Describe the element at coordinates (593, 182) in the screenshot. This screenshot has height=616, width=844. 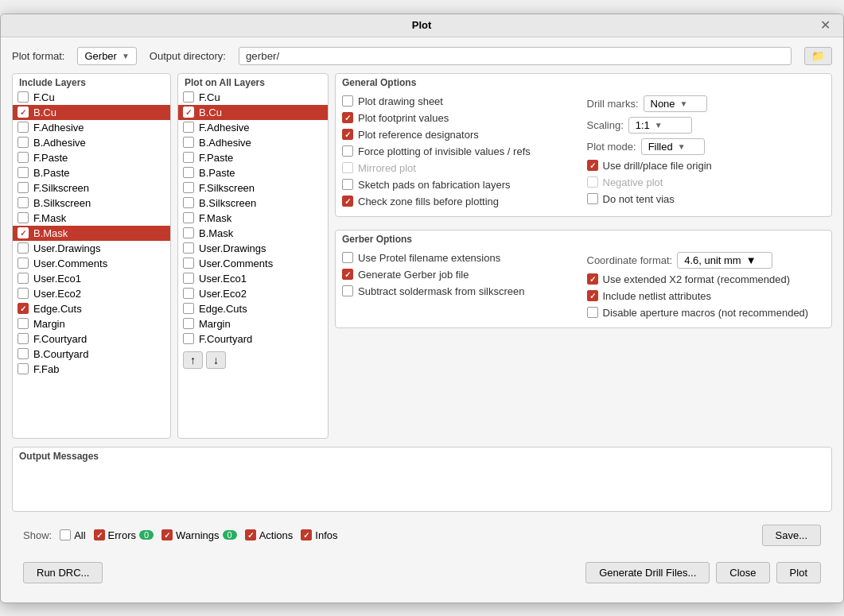
I see `negative-plot-checkbox` at that location.